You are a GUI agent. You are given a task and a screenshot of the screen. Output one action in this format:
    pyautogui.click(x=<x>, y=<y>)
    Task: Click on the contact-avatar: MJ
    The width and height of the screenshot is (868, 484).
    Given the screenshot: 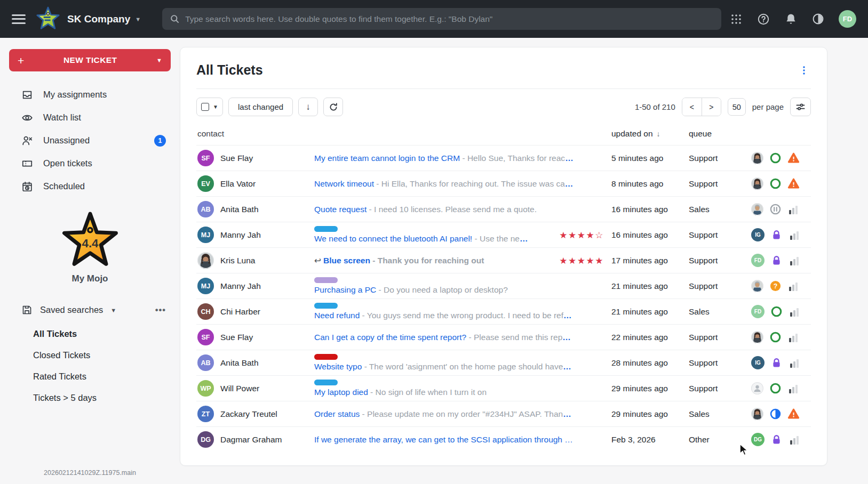 What is the action you would take?
    pyautogui.click(x=206, y=286)
    